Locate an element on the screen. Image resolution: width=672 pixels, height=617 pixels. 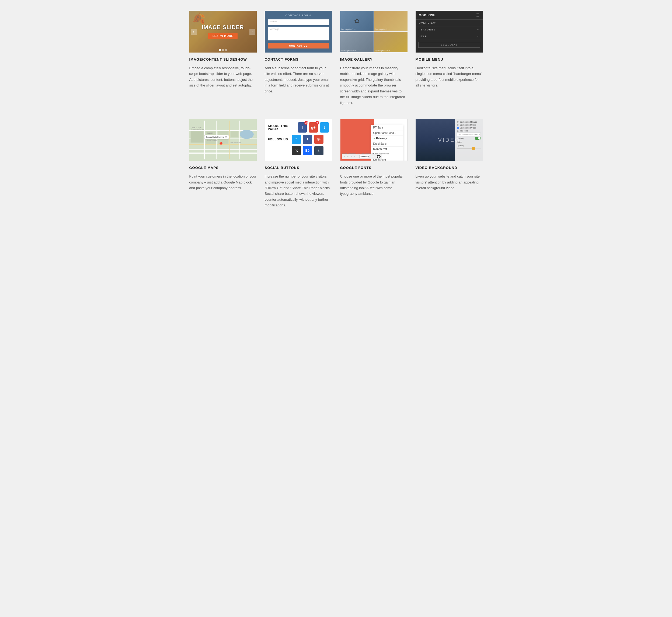
social-facebook-follow-button: f is located at coordinates (308, 139).